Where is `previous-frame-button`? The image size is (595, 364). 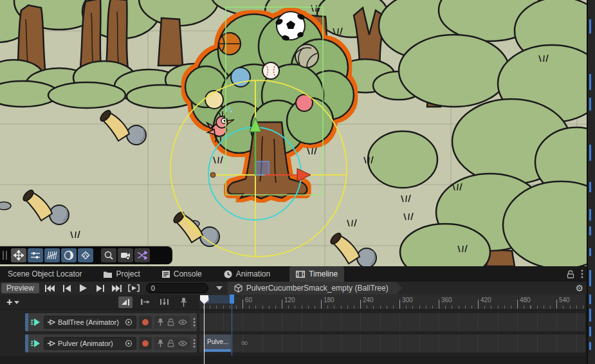 previous-frame-button is located at coordinates (67, 288).